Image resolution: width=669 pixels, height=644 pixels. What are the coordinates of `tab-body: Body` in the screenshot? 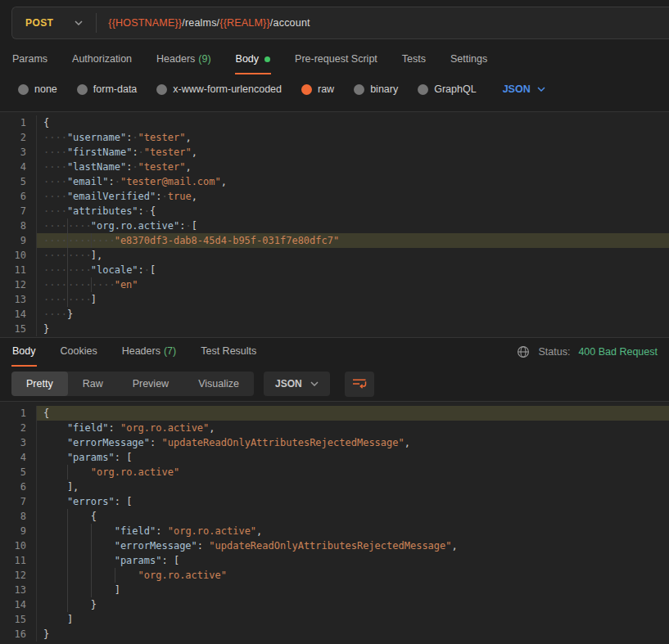 It's located at (254, 61).